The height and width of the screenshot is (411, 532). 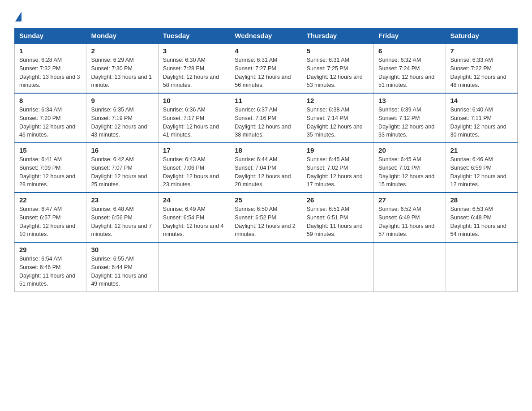 What do you see at coordinates (50, 200) in the screenshot?
I see `day-number: 22` at bounding box center [50, 200].